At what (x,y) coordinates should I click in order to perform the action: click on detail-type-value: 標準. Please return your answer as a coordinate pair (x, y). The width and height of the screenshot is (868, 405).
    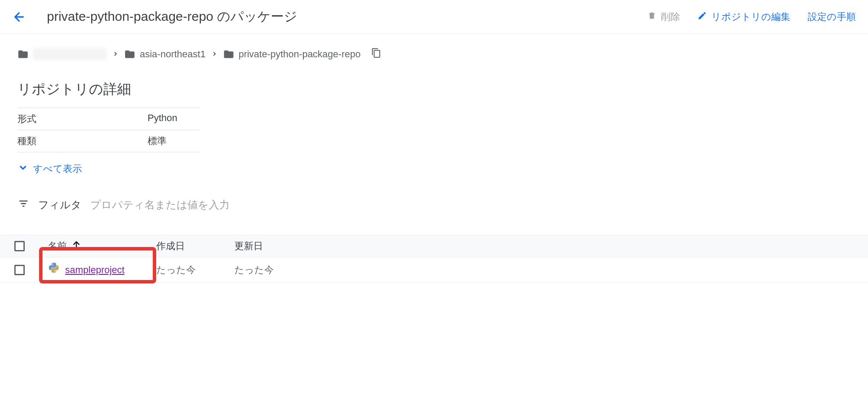
    Looking at the image, I should click on (174, 141).